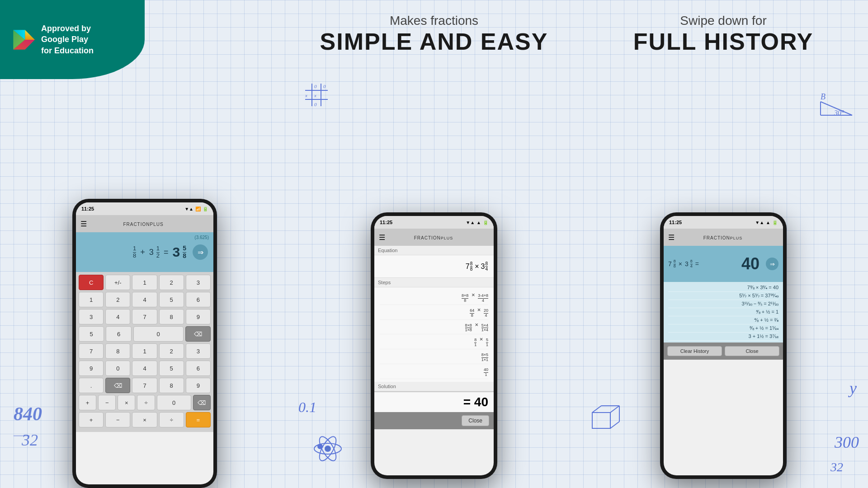  Describe the element at coordinates (434, 329) in the screenshot. I see `steps-modal: Equation 7 88 × 3 84 Steps` at that location.